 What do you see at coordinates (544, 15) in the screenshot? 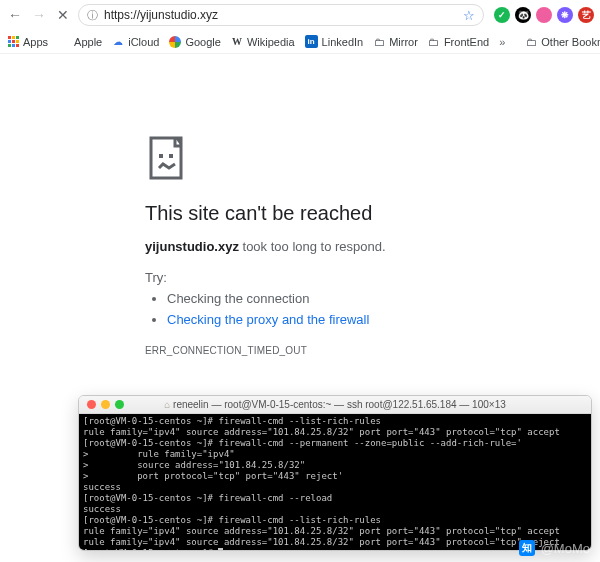
I see `extension-pink-icon` at bounding box center [544, 15].